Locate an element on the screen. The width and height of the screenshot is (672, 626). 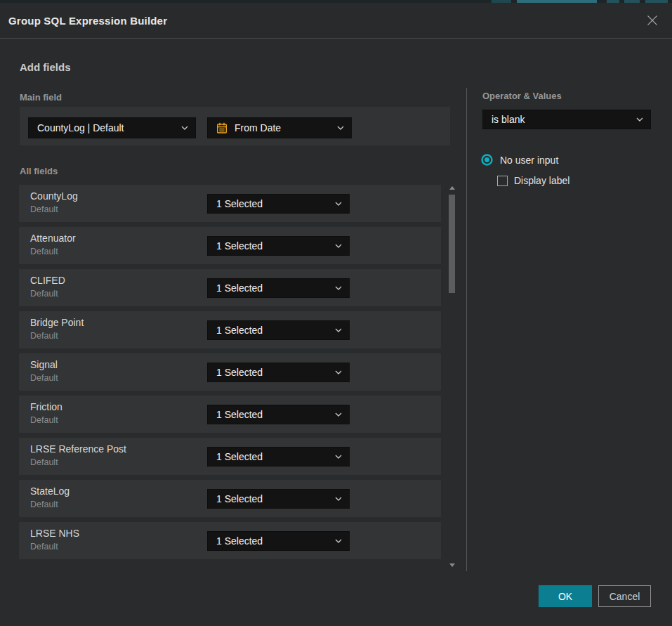
operator-values-heading: Operator & Values is located at coordinates (522, 96).